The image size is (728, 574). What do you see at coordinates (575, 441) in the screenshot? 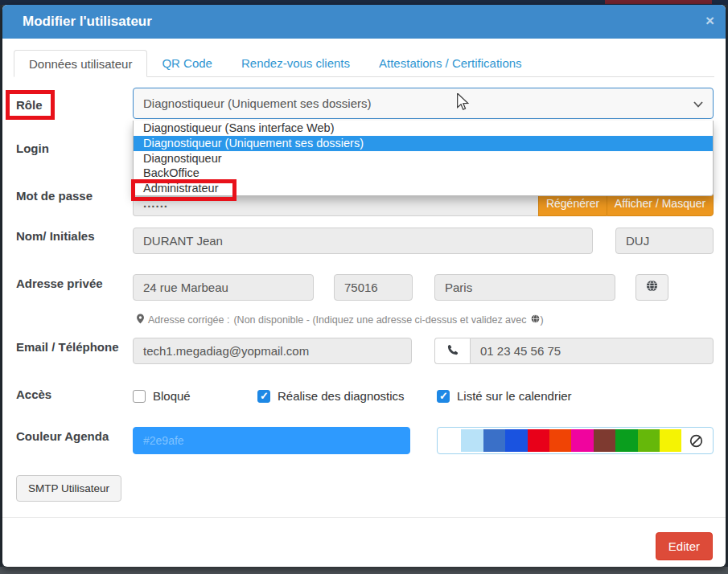
I see `color-palette` at bounding box center [575, 441].